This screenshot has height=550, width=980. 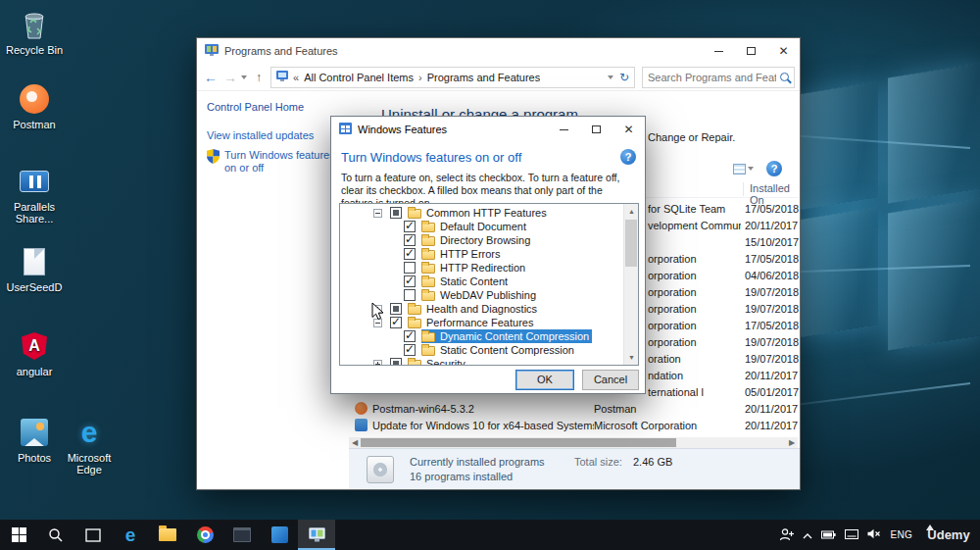 I want to click on feature-tree-item: Dynamic Content Compression, so click(x=481, y=336).